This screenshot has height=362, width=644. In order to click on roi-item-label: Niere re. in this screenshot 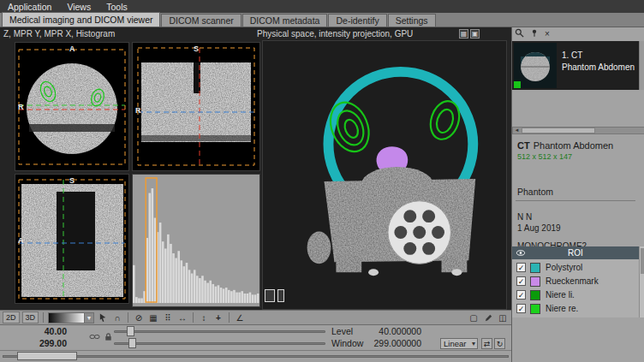, I will do `click(562, 308)`.